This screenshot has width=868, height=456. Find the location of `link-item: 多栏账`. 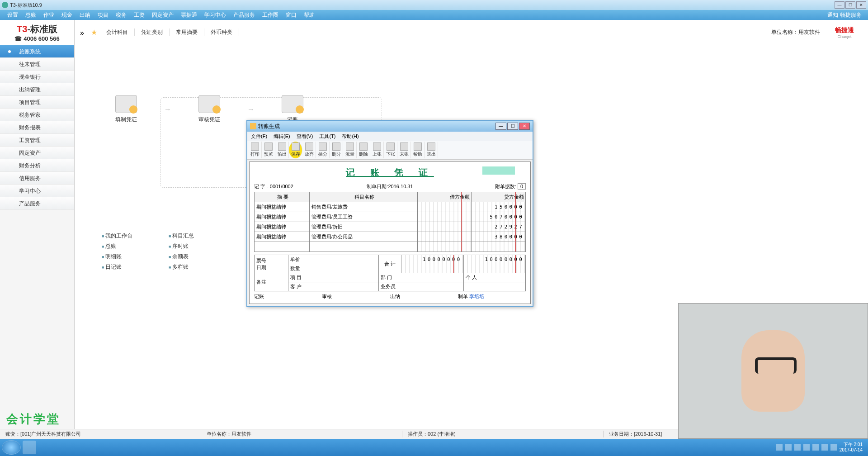

link-item: 多栏账 is located at coordinates (181, 267).